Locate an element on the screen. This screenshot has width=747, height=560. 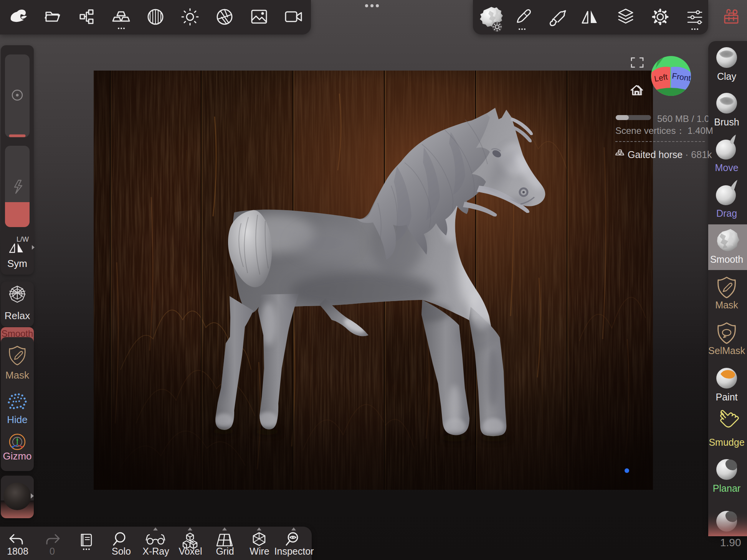
svg-text: Gizmo is located at coordinates (17, 456).